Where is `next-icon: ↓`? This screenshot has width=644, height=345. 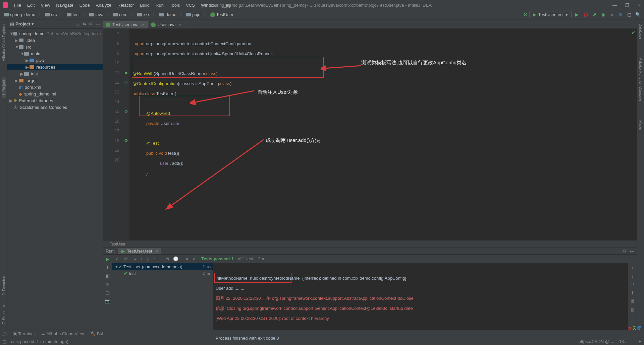 next-icon: ↓ is located at coordinates (160, 259).